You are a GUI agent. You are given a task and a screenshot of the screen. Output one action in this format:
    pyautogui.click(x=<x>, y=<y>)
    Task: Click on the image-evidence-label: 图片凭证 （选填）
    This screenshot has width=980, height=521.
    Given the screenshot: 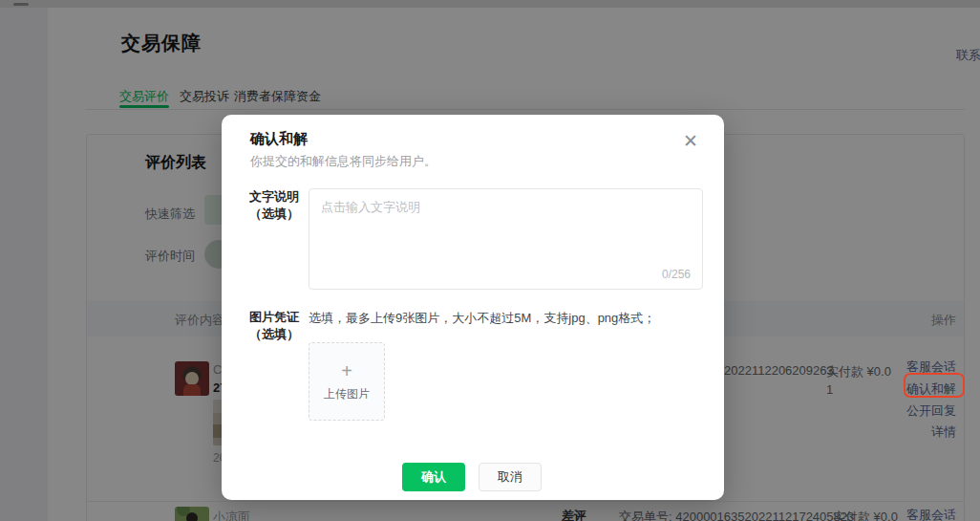 What is the action you would take?
    pyautogui.click(x=274, y=326)
    